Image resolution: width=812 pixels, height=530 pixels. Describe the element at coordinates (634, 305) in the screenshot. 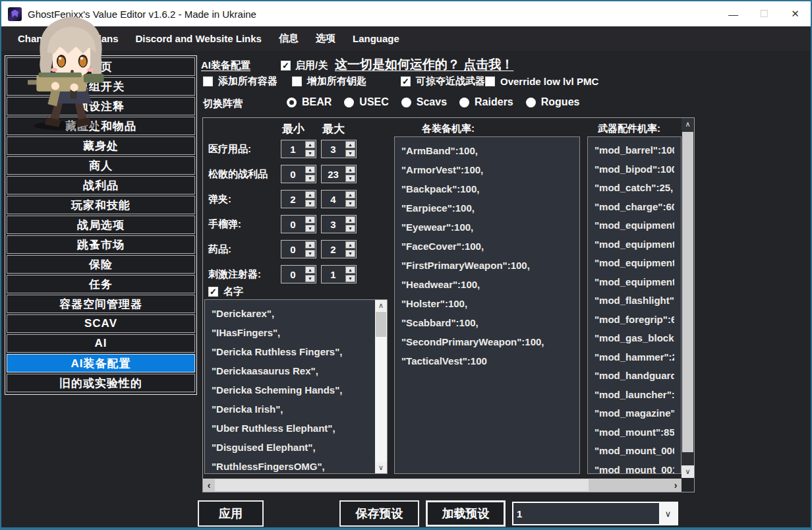

I see `weapon-mods-listbox: "mod_barrel":100, "mod_bipod":100, "mod_…` at that location.